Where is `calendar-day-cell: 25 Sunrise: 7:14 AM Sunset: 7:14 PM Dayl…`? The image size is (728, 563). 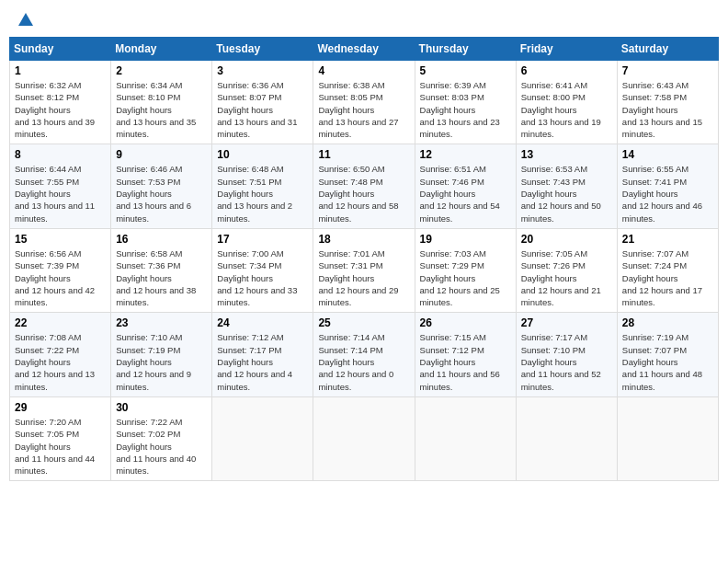 calendar-day-cell: 25 Sunrise: 7:14 AM Sunset: 7:14 PM Dayl… is located at coordinates (364, 355).